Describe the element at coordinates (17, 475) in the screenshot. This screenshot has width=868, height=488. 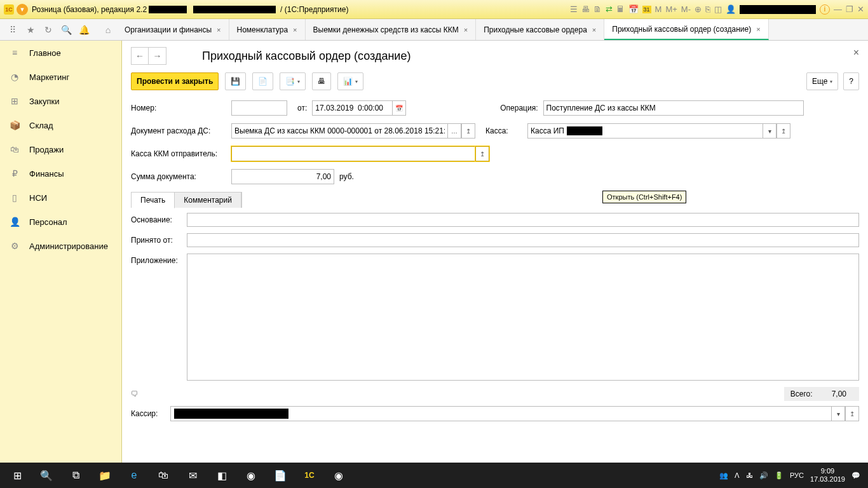
I see `start-button: ⊞` at that location.